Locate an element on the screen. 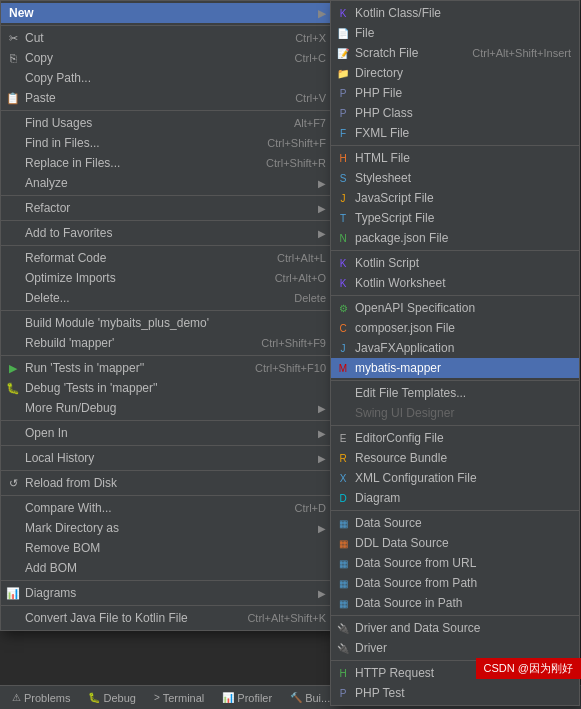 This screenshot has height=709, width=581. right-menu-item-htmlfile: HHTML File is located at coordinates (455, 158).